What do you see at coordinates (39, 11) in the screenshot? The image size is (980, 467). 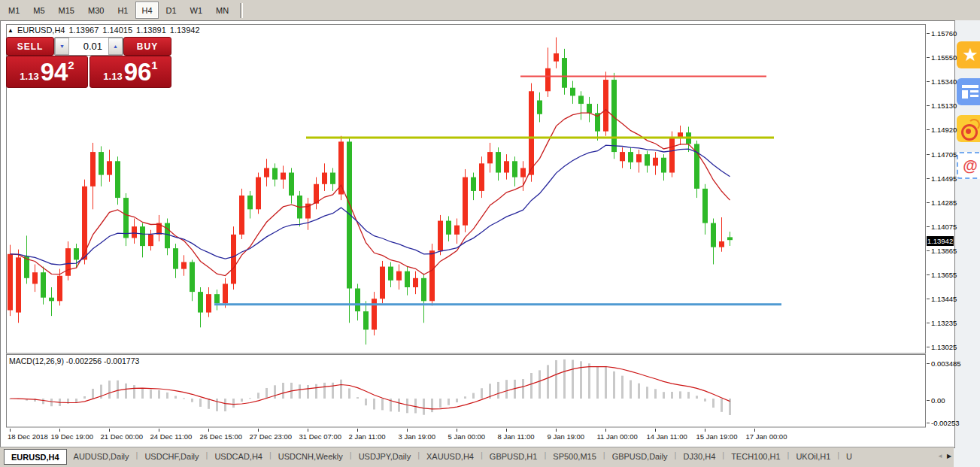 I see `timeframe-button-m5: M5` at bounding box center [39, 11].